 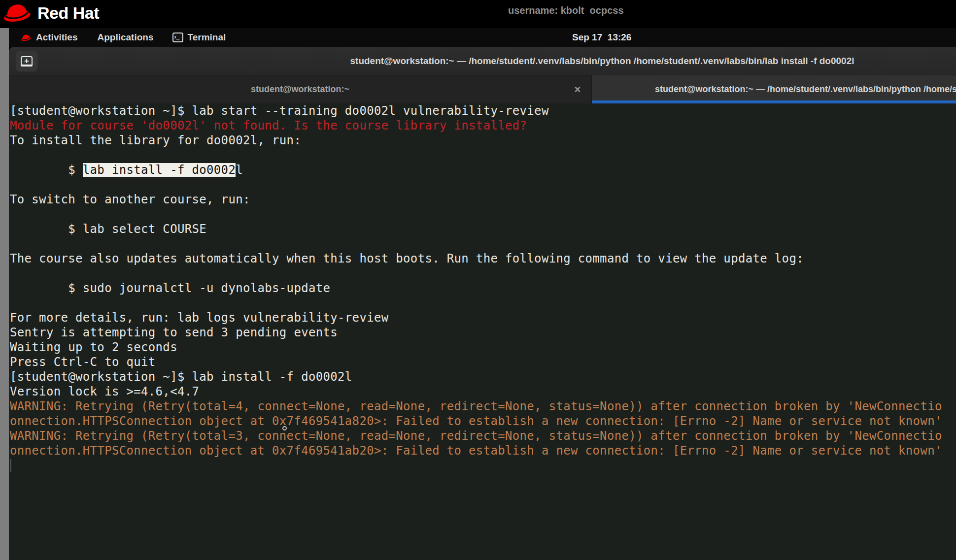 What do you see at coordinates (483, 170) in the screenshot?
I see `terminal-line: $ lab install -f do0002l` at bounding box center [483, 170].